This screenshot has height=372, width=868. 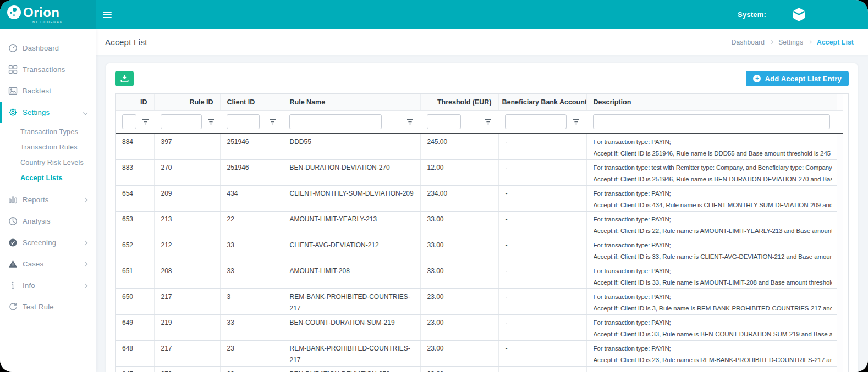 What do you see at coordinates (107, 15) in the screenshot?
I see `hamburger-menu-icon` at bounding box center [107, 15].